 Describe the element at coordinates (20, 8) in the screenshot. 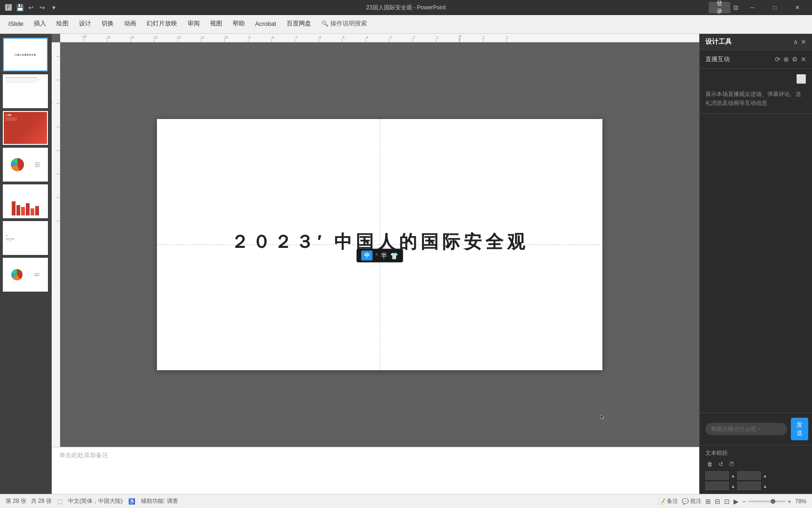

I see `save-icon: 💾` at that location.